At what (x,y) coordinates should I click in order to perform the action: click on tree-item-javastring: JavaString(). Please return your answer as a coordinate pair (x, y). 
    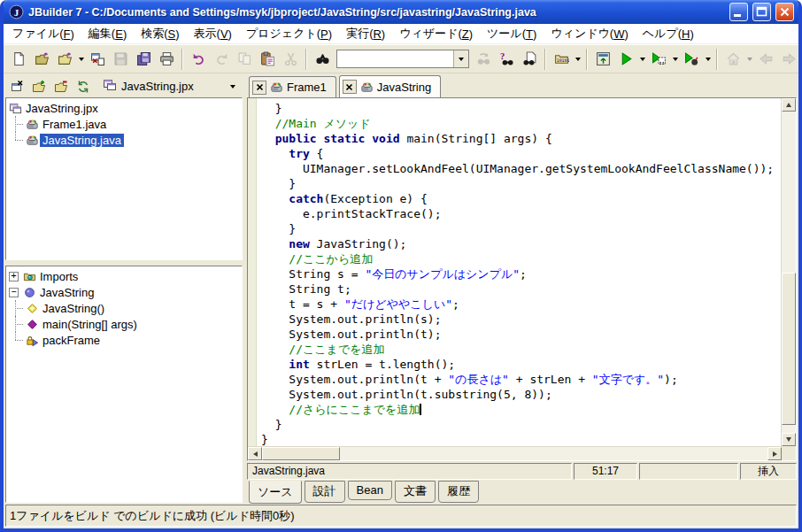
    Looking at the image, I should click on (124, 308).